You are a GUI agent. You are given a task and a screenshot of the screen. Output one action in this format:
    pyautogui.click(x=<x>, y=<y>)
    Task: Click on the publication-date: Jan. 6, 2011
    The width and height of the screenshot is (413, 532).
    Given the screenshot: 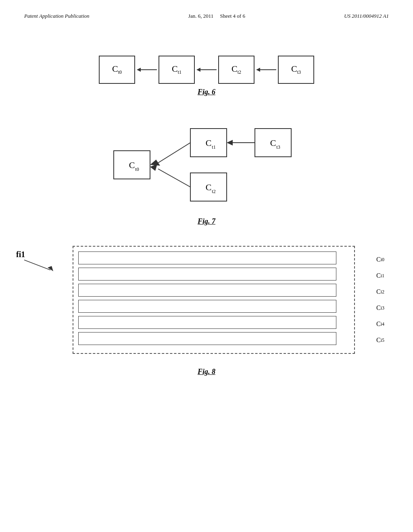 What is the action you would take?
    pyautogui.click(x=201, y=16)
    